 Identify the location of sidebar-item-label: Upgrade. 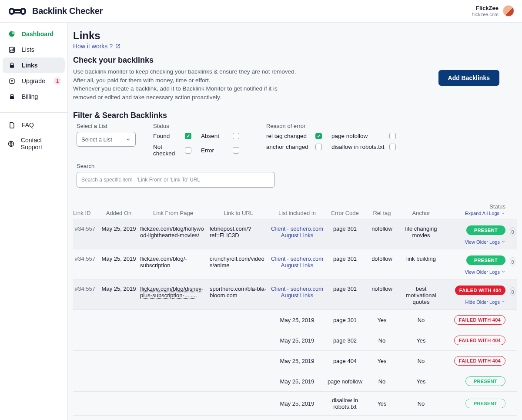
(33, 81).